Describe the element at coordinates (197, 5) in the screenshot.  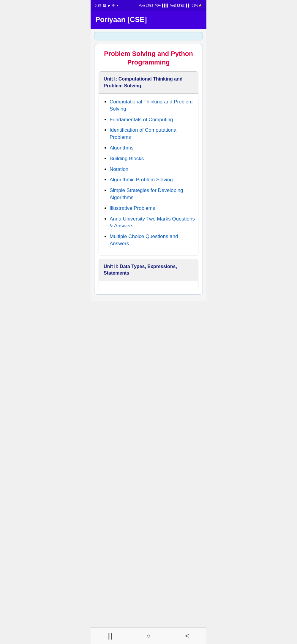
I see `battery-display: 51%⚡` at that location.